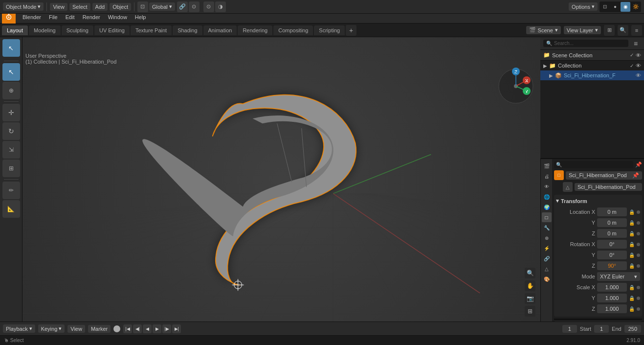 Image resolution: width=644 pixels, height=345 pixels. I want to click on outliner-filter-btn: ≡, so click(636, 44).